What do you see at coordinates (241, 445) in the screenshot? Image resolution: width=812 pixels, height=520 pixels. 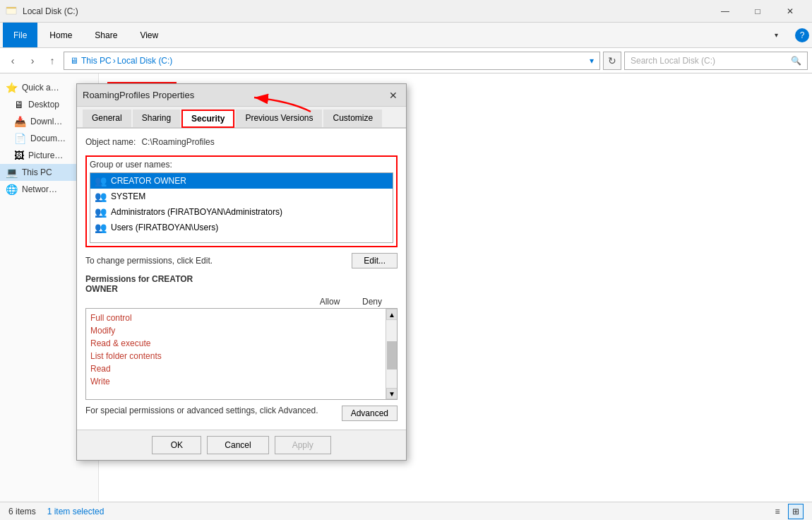 I see `dialog-footer: OK Cancel Apply` at bounding box center [241, 445].